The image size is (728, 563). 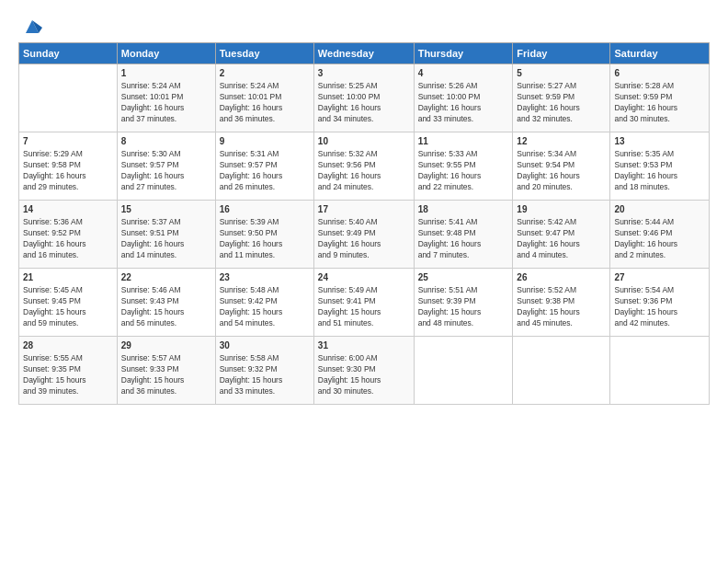 I want to click on calendar-cell: 1Sunrise: 5:24 AMSunset: 10:01 PMDayligh…, so click(x=165, y=98).